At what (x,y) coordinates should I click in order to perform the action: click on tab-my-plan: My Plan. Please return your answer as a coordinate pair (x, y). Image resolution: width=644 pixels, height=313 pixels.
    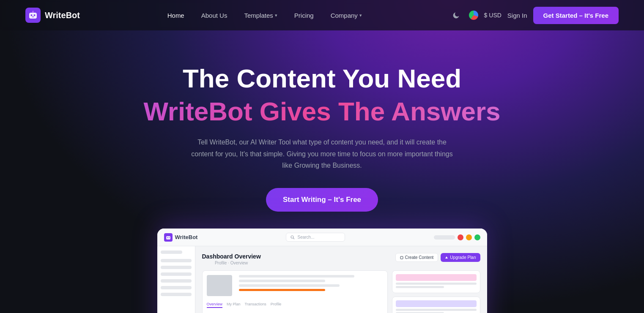
    Looking at the image, I should click on (233, 305).